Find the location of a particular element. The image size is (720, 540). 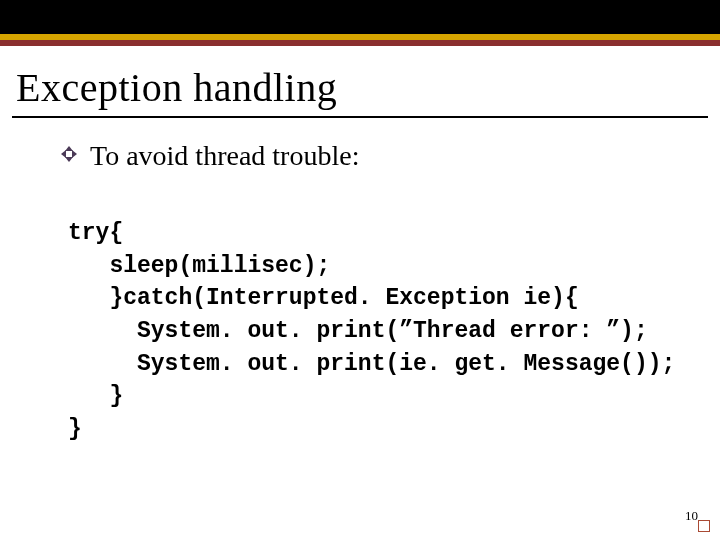

header-band-black is located at coordinates (360, 17).